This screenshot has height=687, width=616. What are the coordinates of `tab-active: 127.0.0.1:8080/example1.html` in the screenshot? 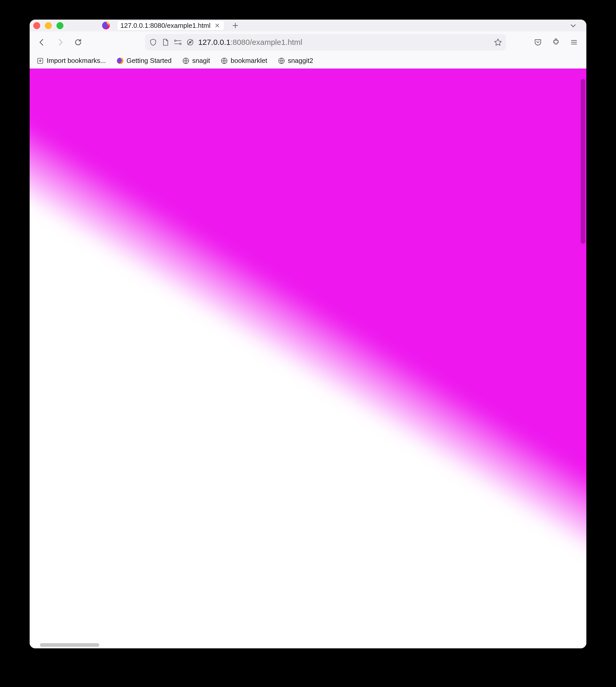 It's located at (171, 26).